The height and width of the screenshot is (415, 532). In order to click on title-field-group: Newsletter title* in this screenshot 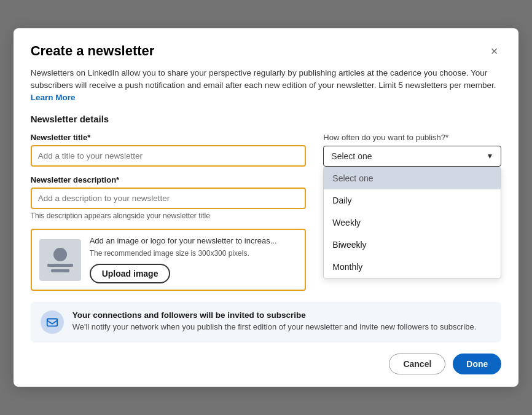, I will do `click(168, 150)`.